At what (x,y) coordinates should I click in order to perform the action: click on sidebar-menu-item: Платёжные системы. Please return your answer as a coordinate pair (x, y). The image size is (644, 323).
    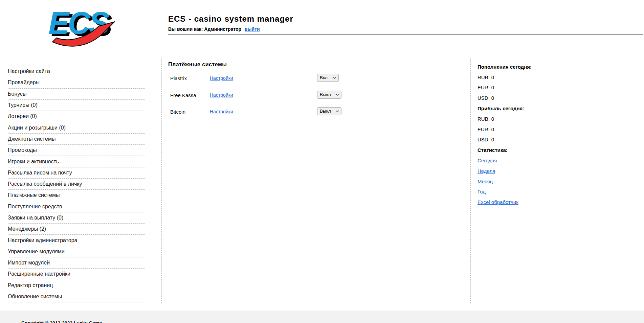
    Looking at the image, I should click on (76, 195).